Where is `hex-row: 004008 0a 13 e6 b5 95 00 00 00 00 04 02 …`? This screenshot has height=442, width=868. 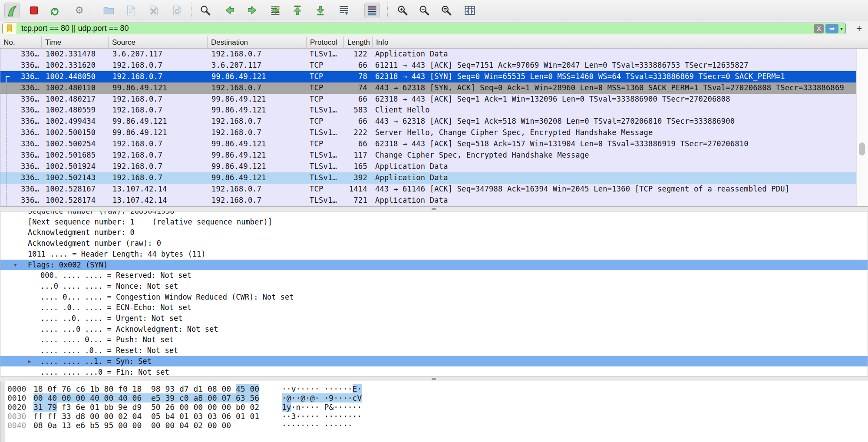 hex-row: 004008 0a 13 e6 b5 95 00 00 00 00 04 02 … is located at coordinates (434, 426).